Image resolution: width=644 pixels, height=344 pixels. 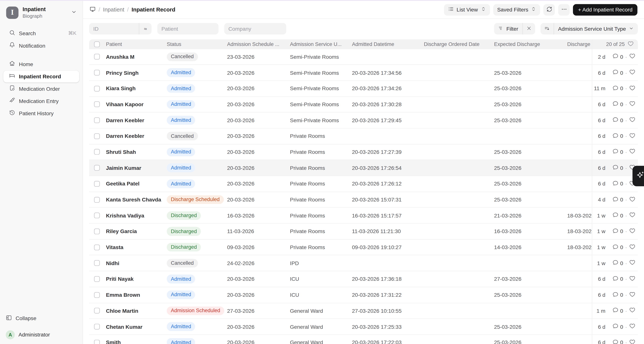 I want to click on patient-name: Chloe Martin, so click(x=122, y=311).